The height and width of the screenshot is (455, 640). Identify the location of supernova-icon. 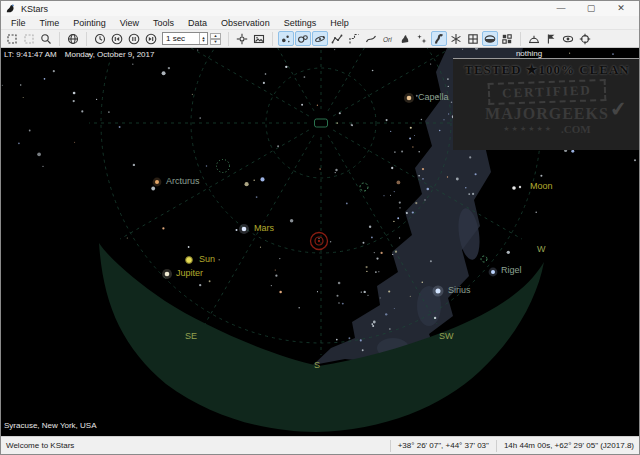
(422, 39).